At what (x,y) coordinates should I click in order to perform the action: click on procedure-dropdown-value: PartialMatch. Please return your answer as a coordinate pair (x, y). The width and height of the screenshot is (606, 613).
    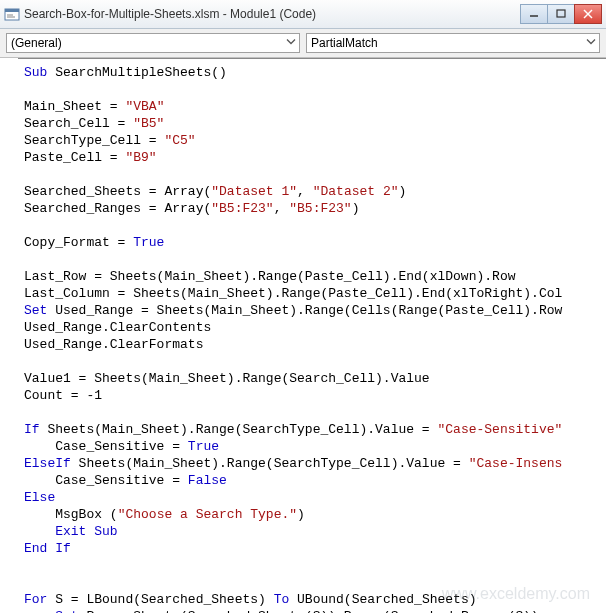
    Looking at the image, I should click on (344, 43).